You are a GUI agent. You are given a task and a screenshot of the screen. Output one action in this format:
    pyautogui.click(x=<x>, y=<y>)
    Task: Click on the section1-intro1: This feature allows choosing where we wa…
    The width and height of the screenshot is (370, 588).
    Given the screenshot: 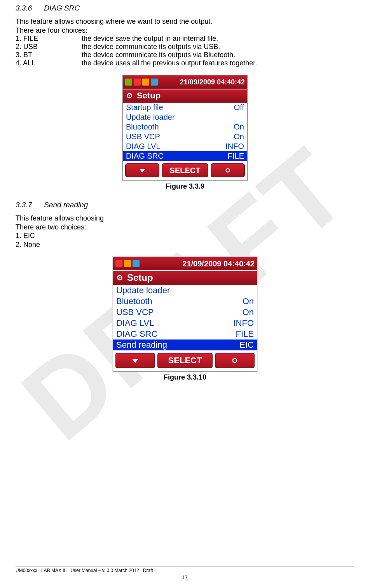 What is the action you would take?
    pyautogui.click(x=185, y=22)
    